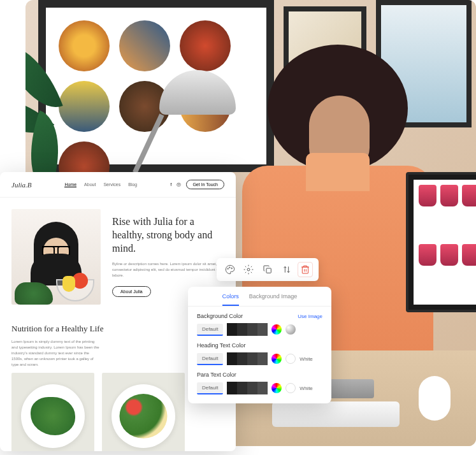  What do you see at coordinates (171, 185) in the screenshot?
I see `facebook-icon: f` at bounding box center [171, 185].